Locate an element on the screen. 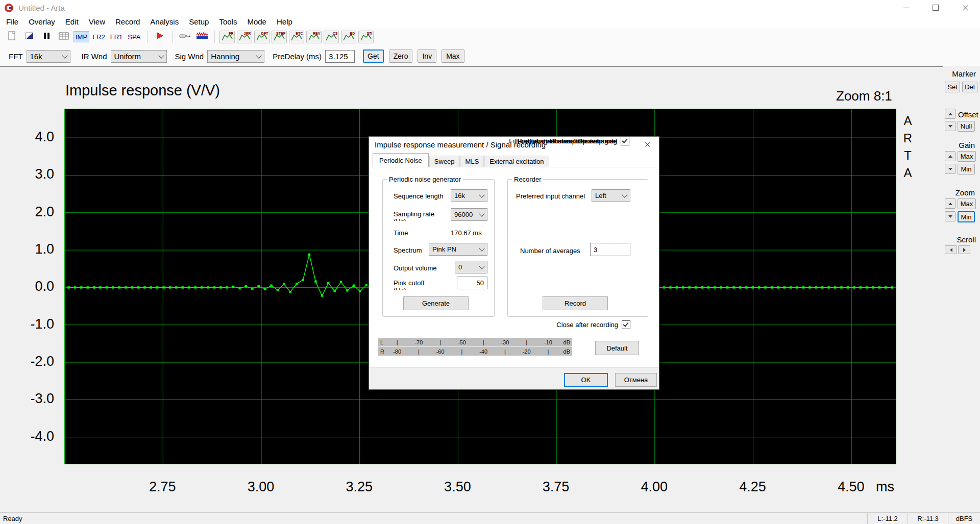 This screenshot has width=980, height=524. zoom-max-button: Max is located at coordinates (967, 204).